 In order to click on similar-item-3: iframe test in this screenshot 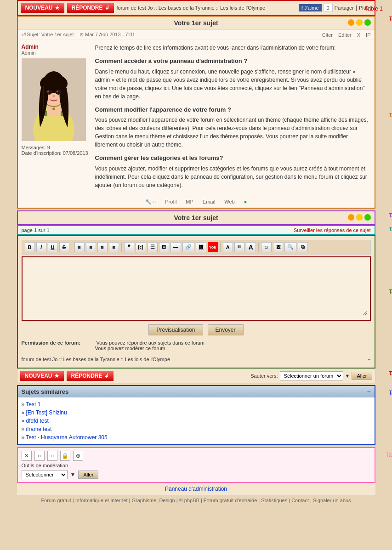, I will do `click(196, 429)`.